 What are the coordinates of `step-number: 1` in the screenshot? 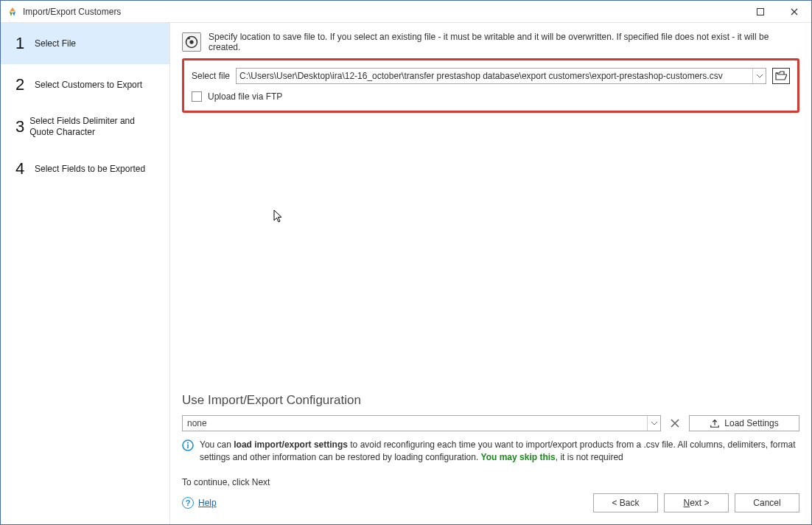 It's located at (25, 44).